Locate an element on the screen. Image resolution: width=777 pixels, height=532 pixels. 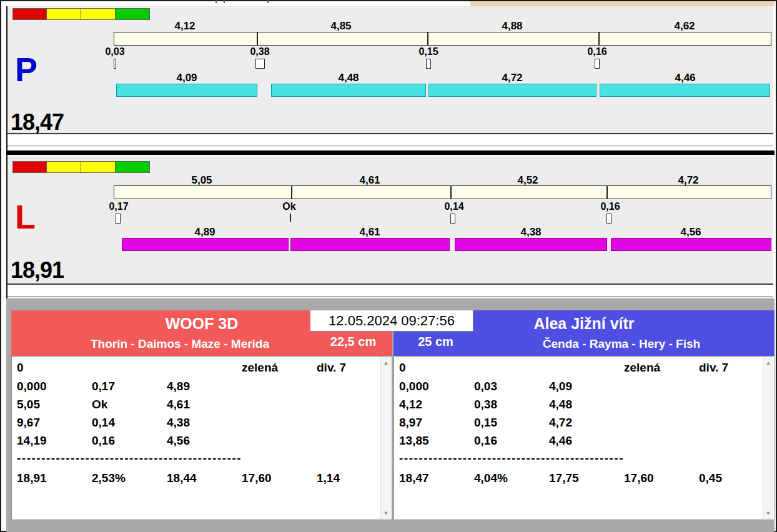
table-row: 14,19 0,16 4,56 is located at coordinates (193, 441).